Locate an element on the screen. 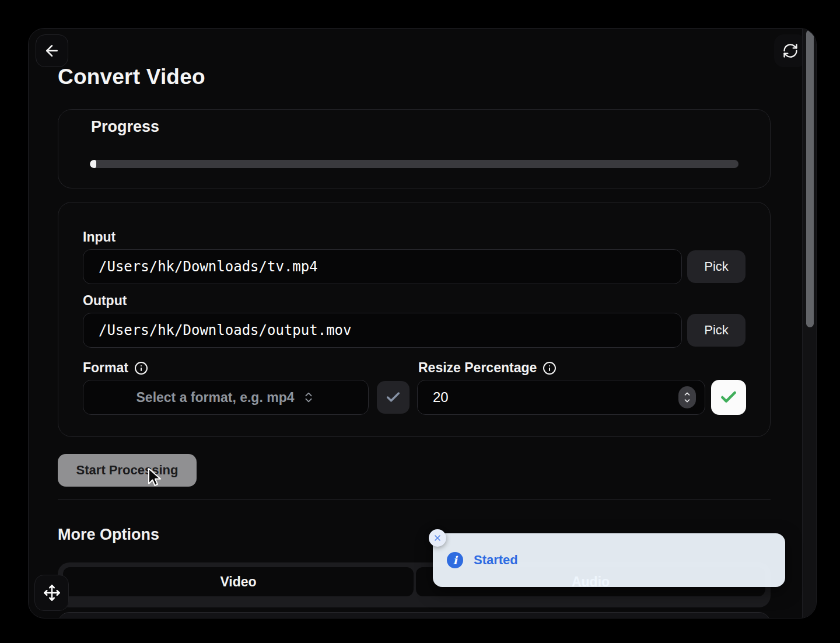  progress-bar is located at coordinates (414, 164).